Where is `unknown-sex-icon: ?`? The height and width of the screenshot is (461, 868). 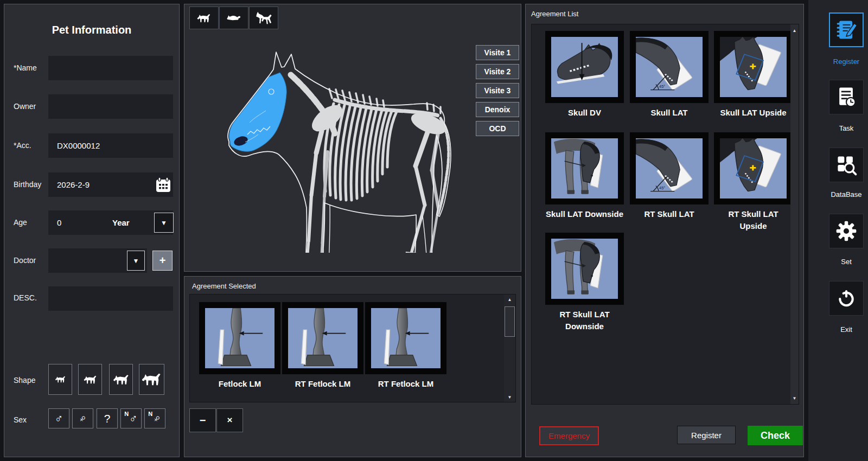 unknown-sex-icon: ? is located at coordinates (107, 419).